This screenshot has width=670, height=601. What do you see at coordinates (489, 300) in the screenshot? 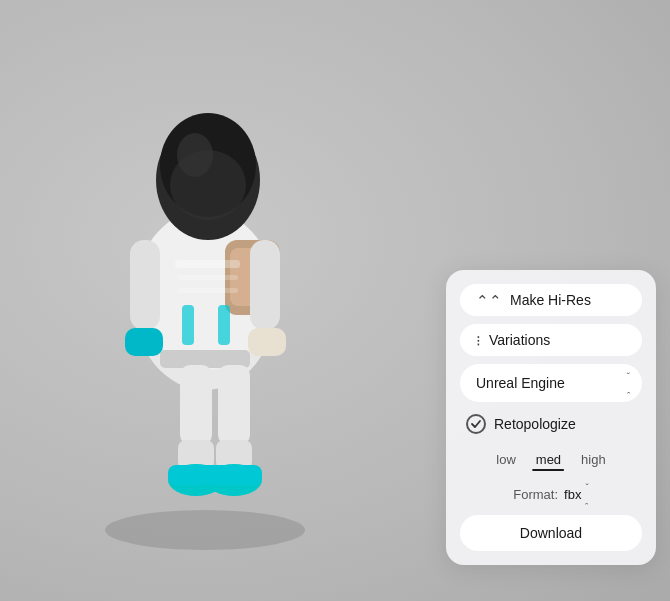
I see `hires-icon: ⌃⌃` at bounding box center [489, 300].